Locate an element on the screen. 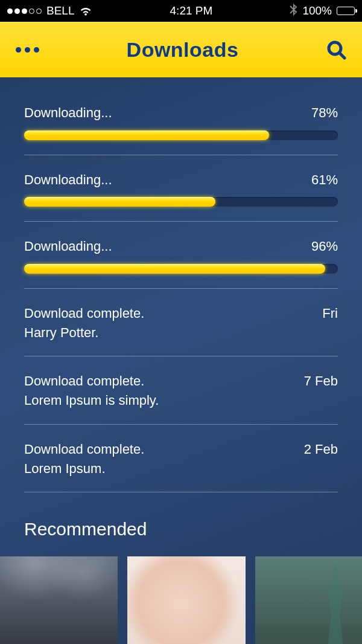 This screenshot has height=644, width=362. download-row: Downloading... 96% is located at coordinates (181, 255).